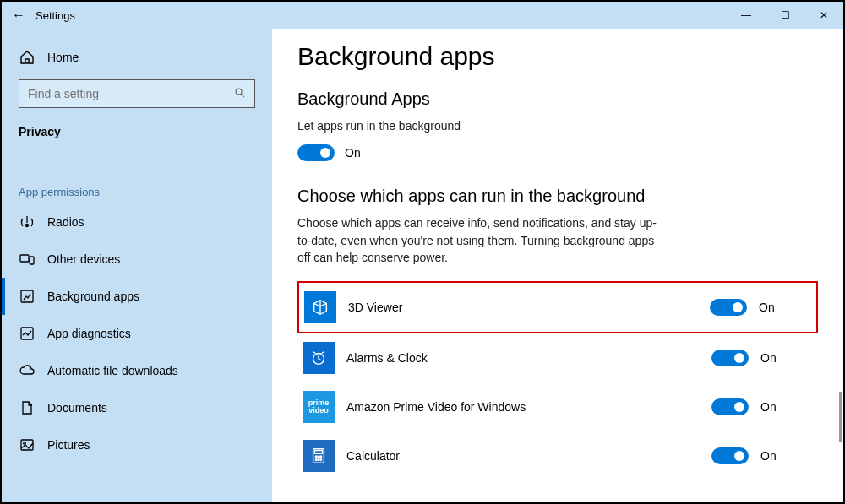 The height and width of the screenshot is (504, 845). What do you see at coordinates (529, 407) in the screenshot?
I see `app-name: Amazon Prime Video for Windows` at bounding box center [529, 407].